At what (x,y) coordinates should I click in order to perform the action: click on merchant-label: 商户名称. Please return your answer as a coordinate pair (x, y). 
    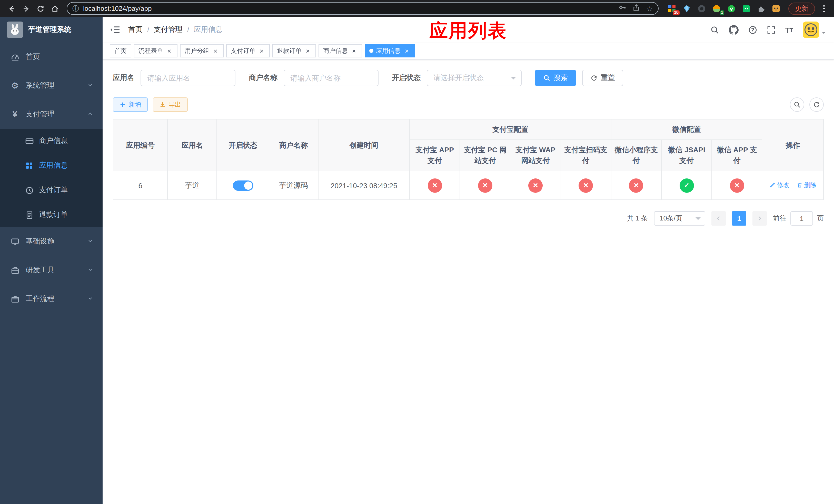
    Looking at the image, I should click on (263, 78).